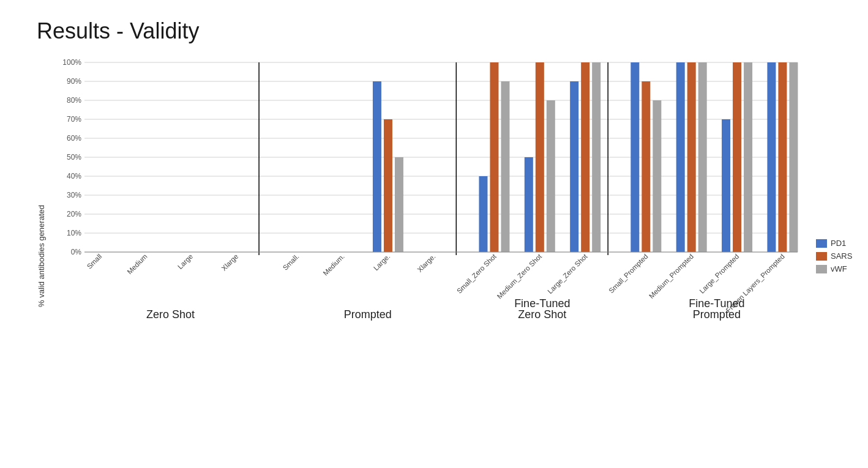  What do you see at coordinates (671, 277) in the screenshot?
I see `x-tick-label: Medium_Prompted` at bounding box center [671, 277].